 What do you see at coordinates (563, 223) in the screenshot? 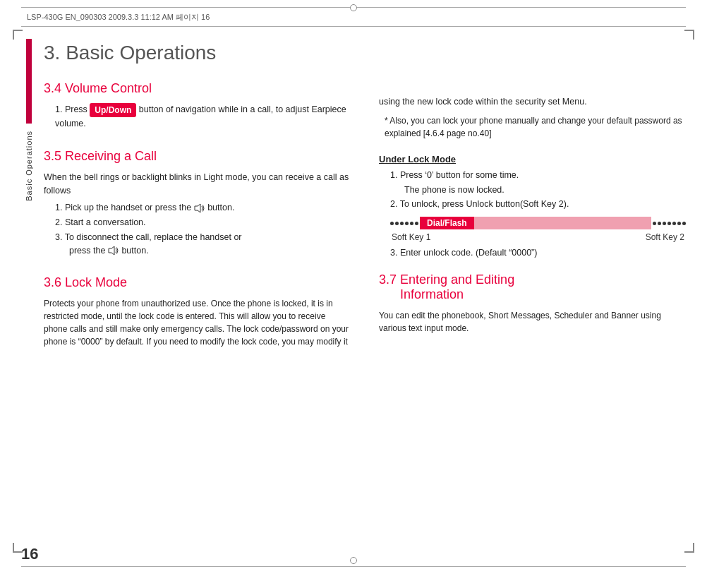
I see `dial-flash-space` at bounding box center [563, 223].